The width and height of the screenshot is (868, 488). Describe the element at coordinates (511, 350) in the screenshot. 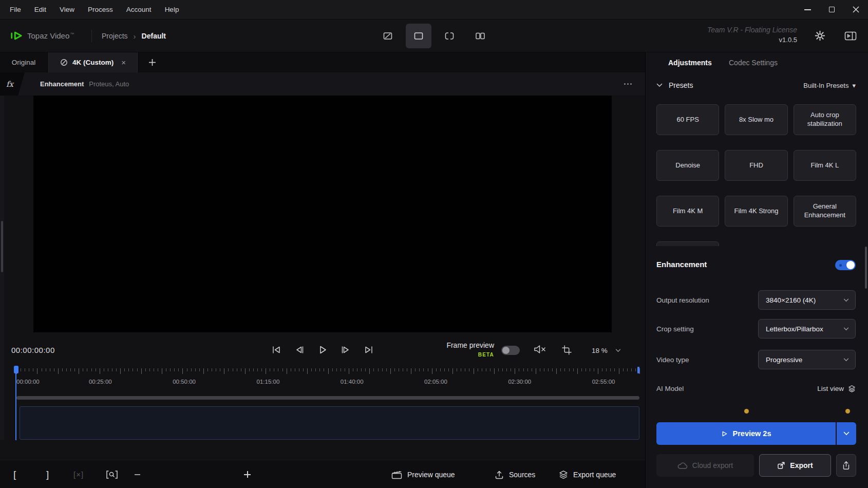

I see `frame-preview-toggle` at that location.